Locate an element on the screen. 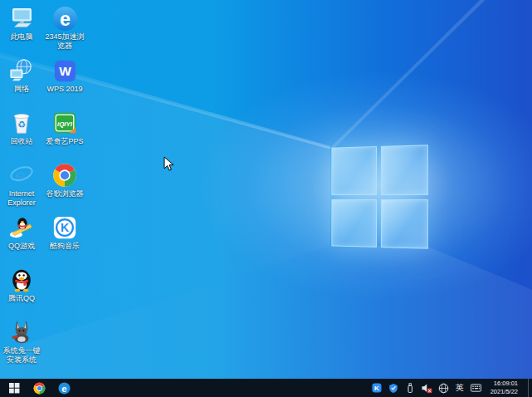 The height and width of the screenshot is (397, 532). network-globe-tray-button is located at coordinates (443, 389).